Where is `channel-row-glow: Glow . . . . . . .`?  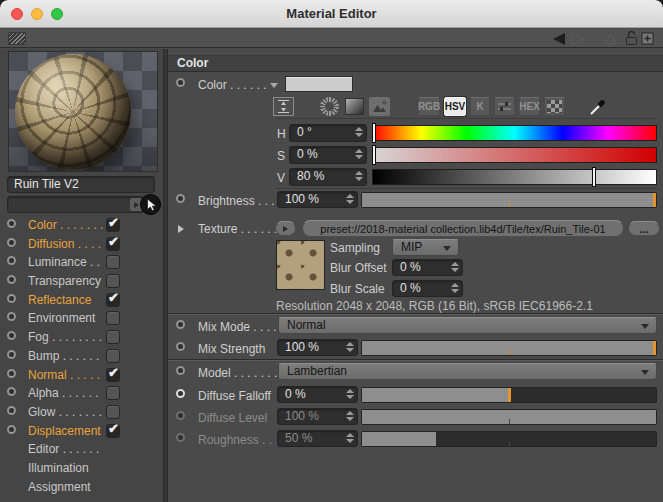
channel-row-glow: Glow . . . . . . . is located at coordinates (82, 412).